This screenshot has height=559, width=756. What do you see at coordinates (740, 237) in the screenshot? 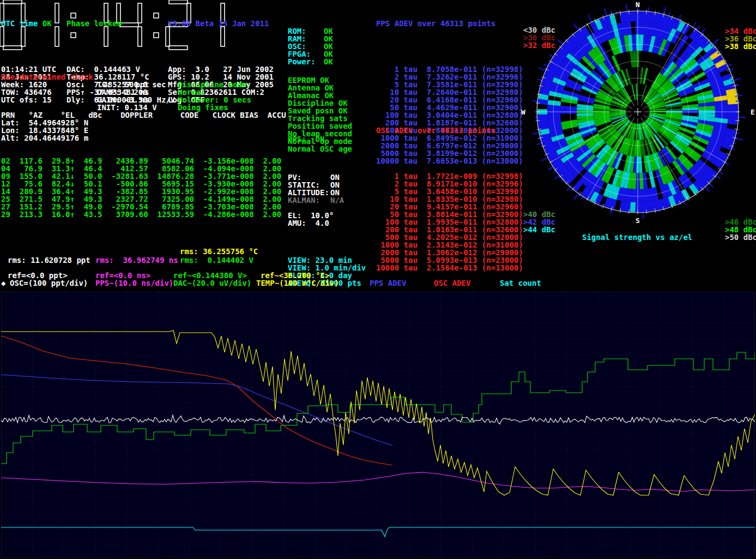
I see `dbc-legend-text: >50 dBc` at bounding box center [740, 237].